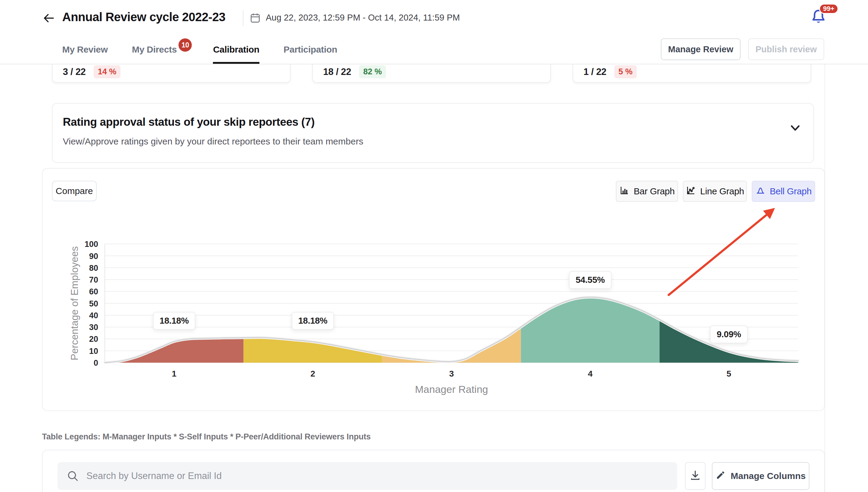 Image resolution: width=868 pixels, height=492 pixels. I want to click on stat-percent-badge: 82 %, so click(373, 72).